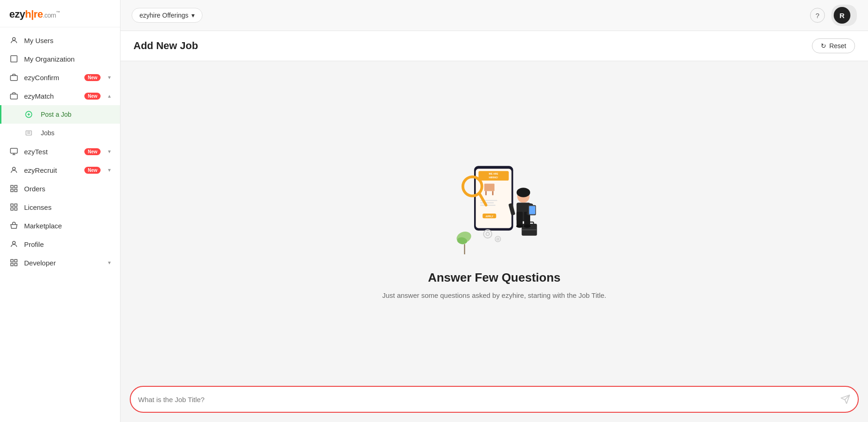 This screenshot has height=422, width=868. Describe the element at coordinates (60, 59) in the screenshot. I see `sidebar-item-my-organization: My Organization` at that location.